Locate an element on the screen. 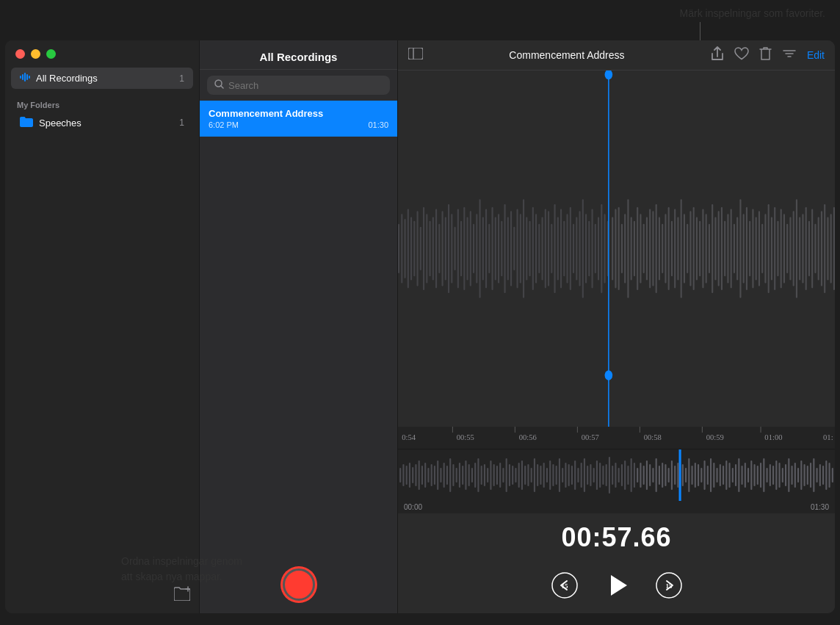  filter-button is located at coordinates (789, 55).